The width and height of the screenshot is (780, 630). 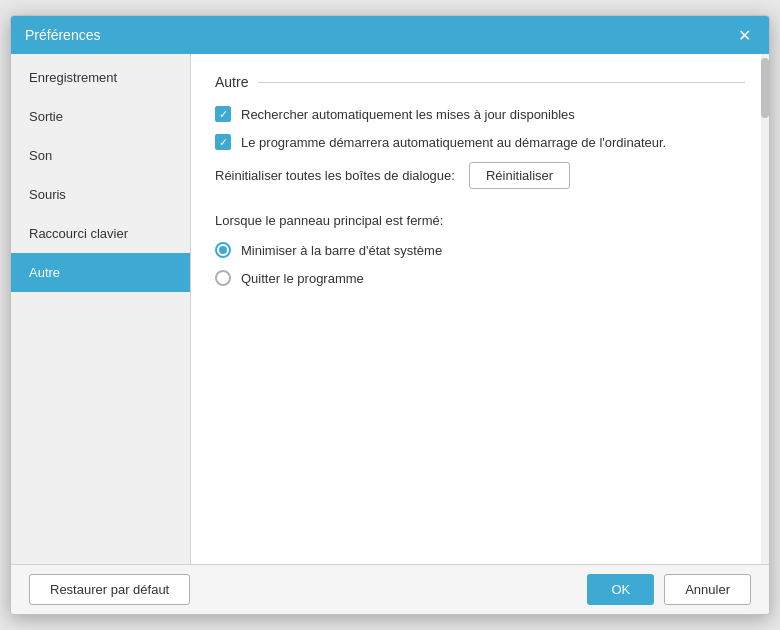 What do you see at coordinates (408, 114) in the screenshot?
I see `checkbox-updates-label: Rechercher automatiquement les mises à j…` at bounding box center [408, 114].